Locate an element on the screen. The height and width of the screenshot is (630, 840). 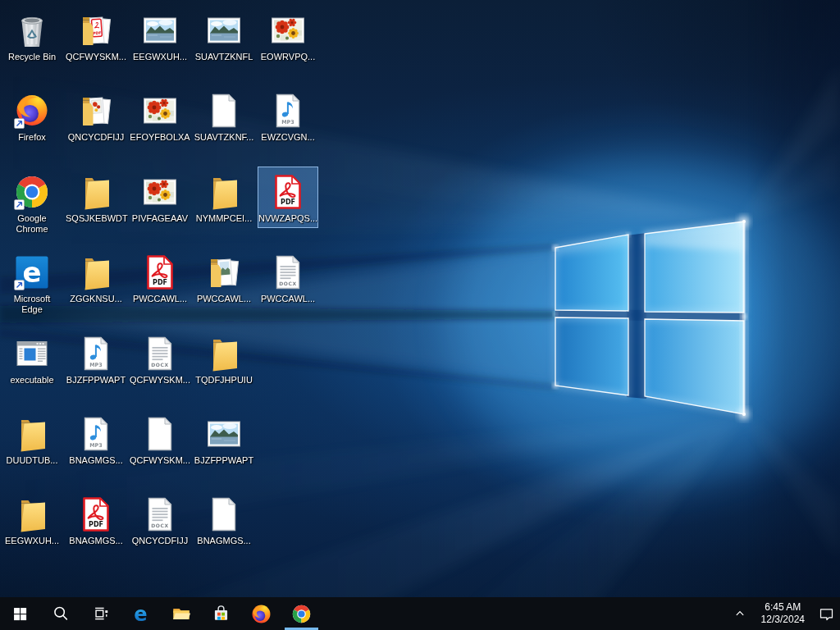
desktop-icon-qcfwyskm: PDFQCFWYSKM... is located at coordinates (96, 36).